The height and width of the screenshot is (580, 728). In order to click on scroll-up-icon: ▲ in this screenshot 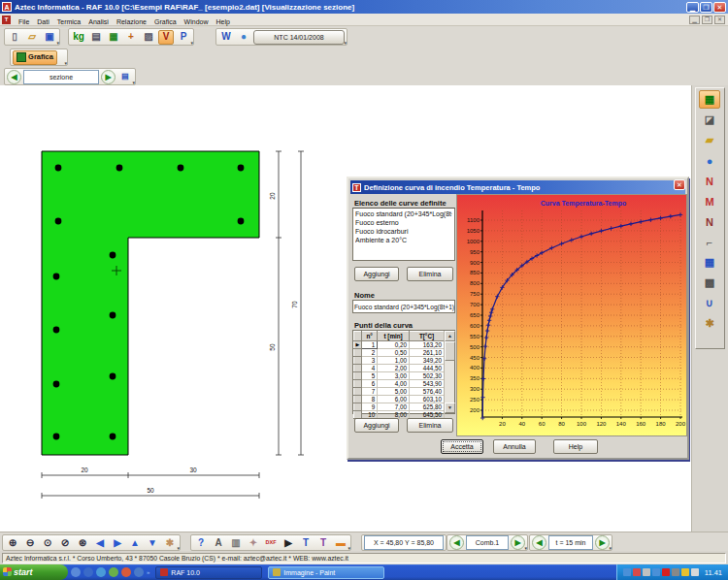, I will do `click(450, 336)`.